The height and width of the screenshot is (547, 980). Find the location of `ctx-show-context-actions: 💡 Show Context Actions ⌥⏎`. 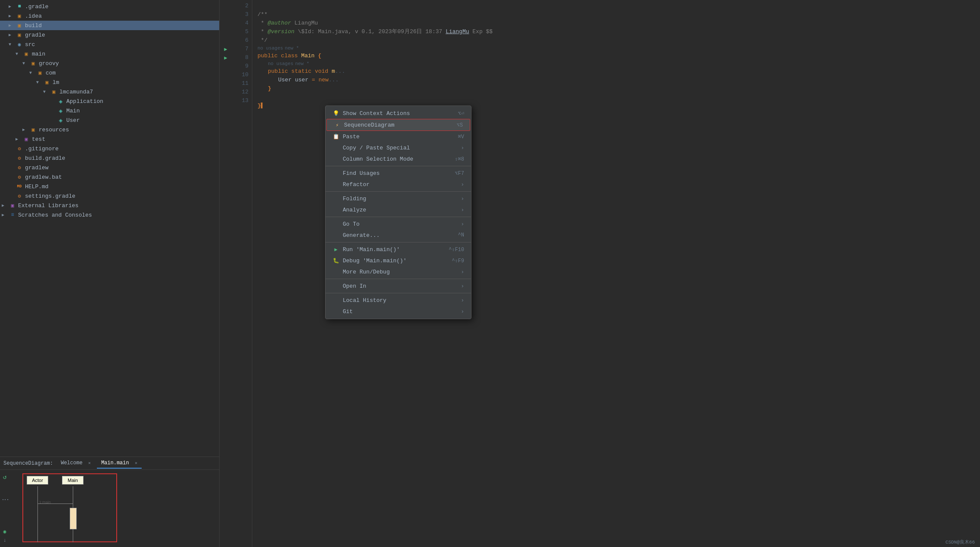

ctx-show-context-actions: 💡 Show Context Actions ⌥⏎ is located at coordinates (398, 113).